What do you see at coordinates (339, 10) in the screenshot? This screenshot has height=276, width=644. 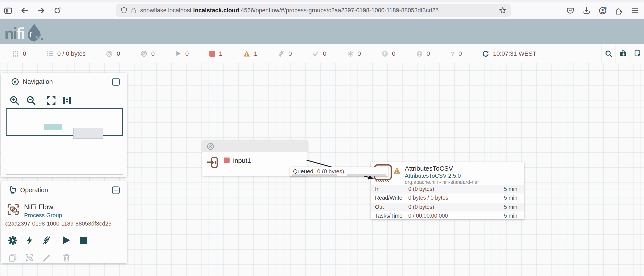 I see `url-path: :4566/openflow/#/process-groups/c2aa2397…` at bounding box center [339, 10].